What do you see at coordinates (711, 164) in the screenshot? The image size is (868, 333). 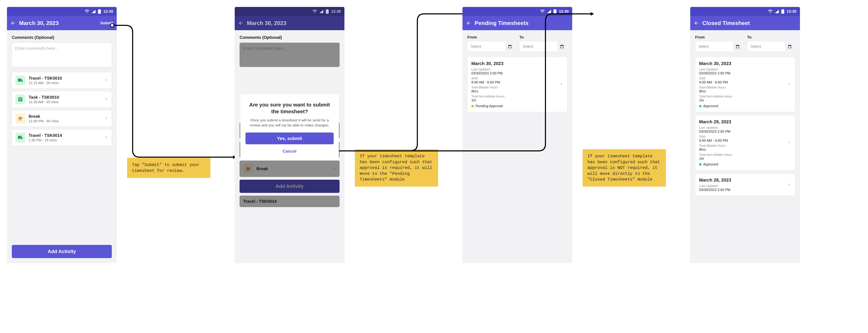 I see `status-text: Approved` at bounding box center [711, 164].